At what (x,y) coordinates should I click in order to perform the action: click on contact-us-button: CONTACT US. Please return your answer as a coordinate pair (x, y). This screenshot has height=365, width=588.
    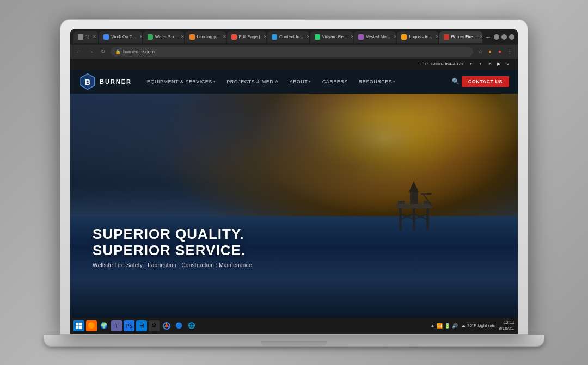
    Looking at the image, I should click on (486, 82).